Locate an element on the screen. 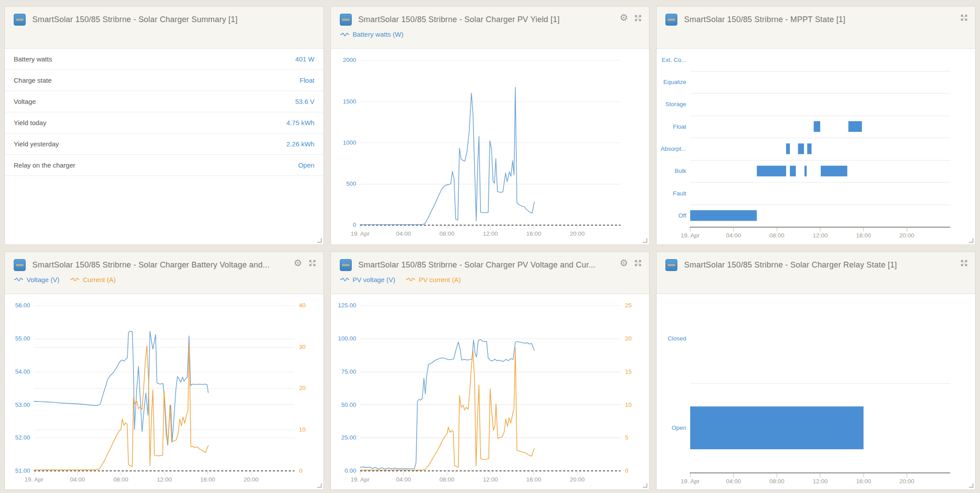  svg-text: Bulk is located at coordinates (680, 171).